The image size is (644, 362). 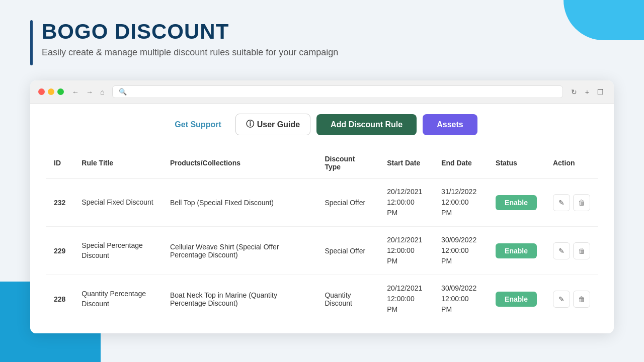 What do you see at coordinates (31, 43) in the screenshot?
I see `header-accent-bar` at bounding box center [31, 43].